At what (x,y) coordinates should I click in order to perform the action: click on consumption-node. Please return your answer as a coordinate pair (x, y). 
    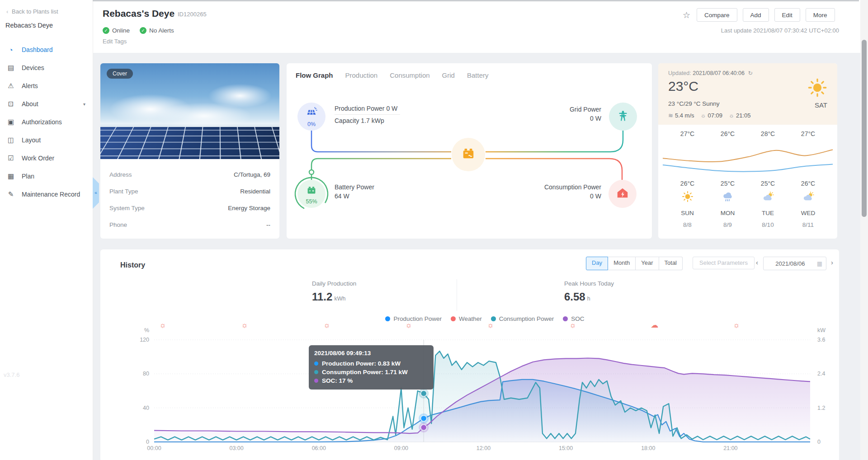
    Looking at the image, I should click on (623, 194).